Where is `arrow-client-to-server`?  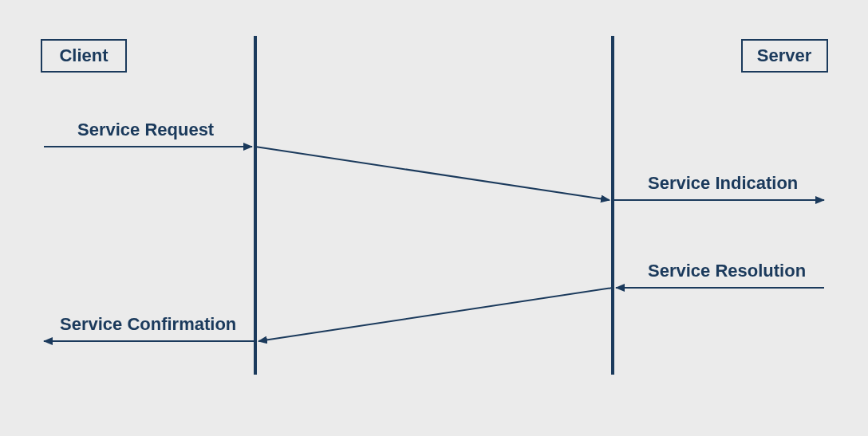 arrow-client-to-server is located at coordinates (432, 174).